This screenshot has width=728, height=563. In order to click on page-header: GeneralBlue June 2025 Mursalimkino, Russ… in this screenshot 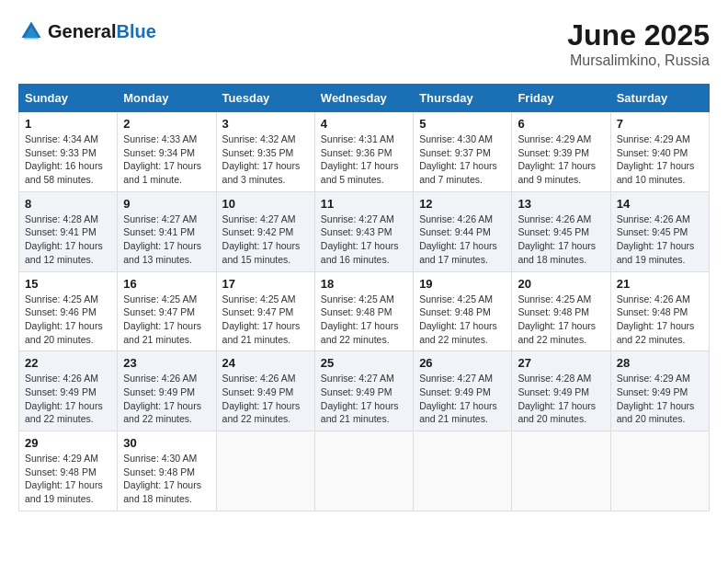, I will do `click(364, 44)`.